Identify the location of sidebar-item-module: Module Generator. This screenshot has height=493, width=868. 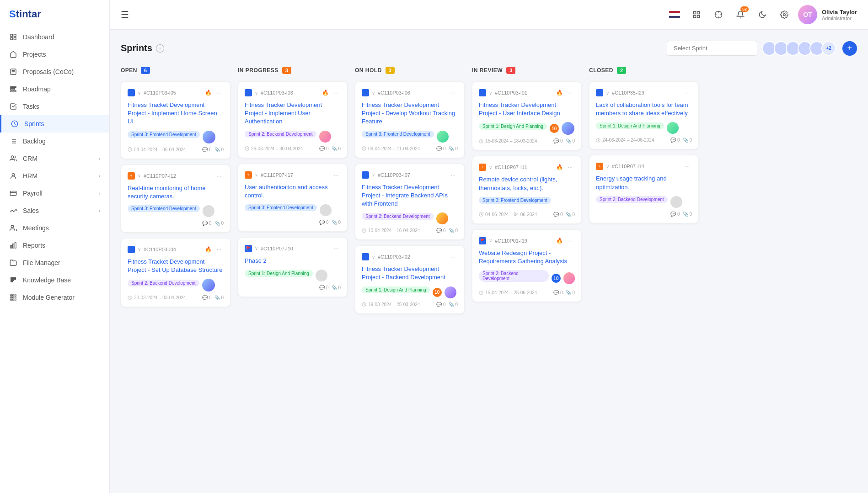
(55, 297).